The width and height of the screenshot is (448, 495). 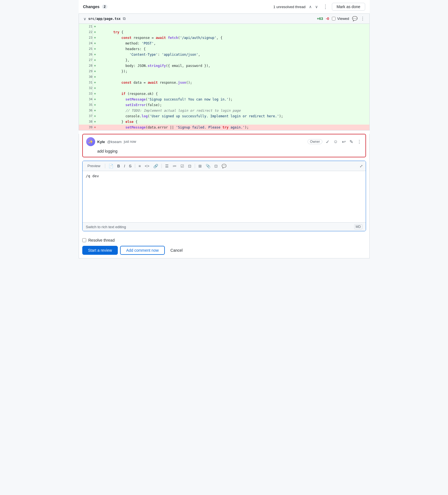 What do you see at coordinates (142, 250) in the screenshot?
I see `add-comment-now-button: Add comment now` at bounding box center [142, 250].